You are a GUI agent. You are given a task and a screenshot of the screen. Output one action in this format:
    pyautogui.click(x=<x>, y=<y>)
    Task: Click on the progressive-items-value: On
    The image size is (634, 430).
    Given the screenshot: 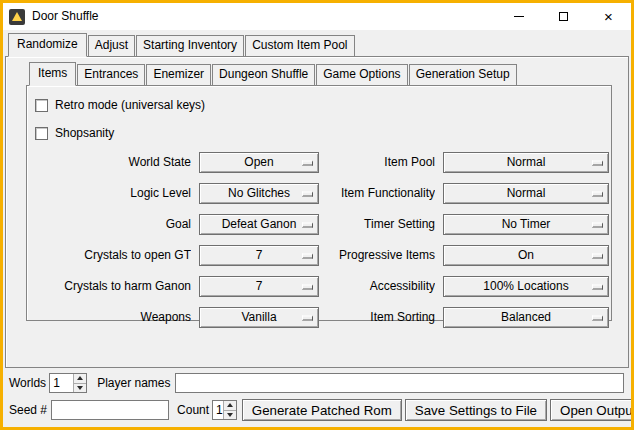 What is the action you would take?
    pyautogui.click(x=526, y=256)
    